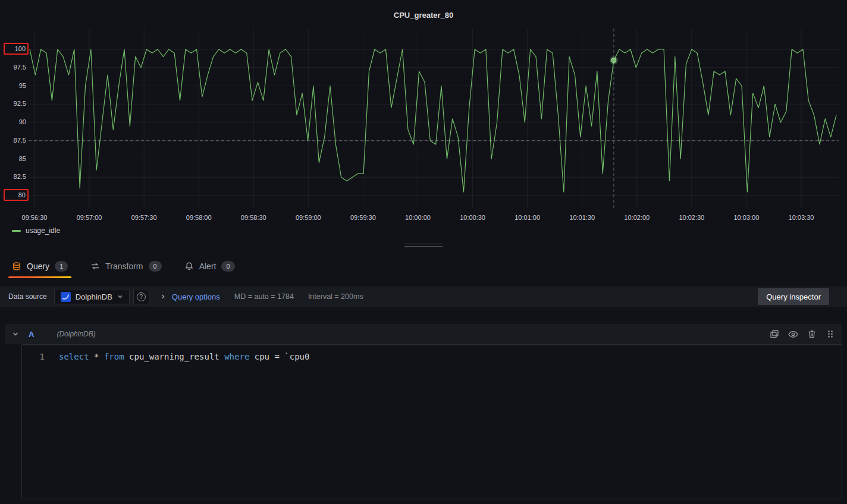  What do you see at coordinates (15, 334) in the screenshot?
I see `collapse-query-button` at bounding box center [15, 334].